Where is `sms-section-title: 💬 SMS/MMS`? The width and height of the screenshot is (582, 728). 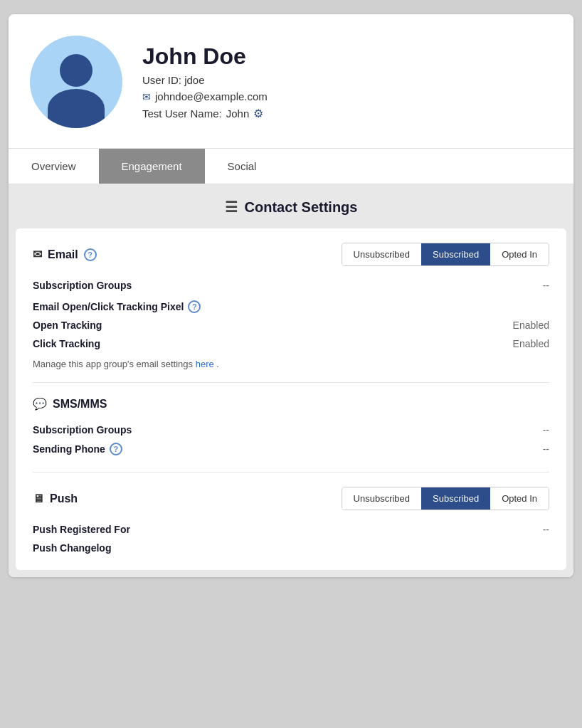 sms-section-title: 💬 SMS/MMS is located at coordinates (70, 404).